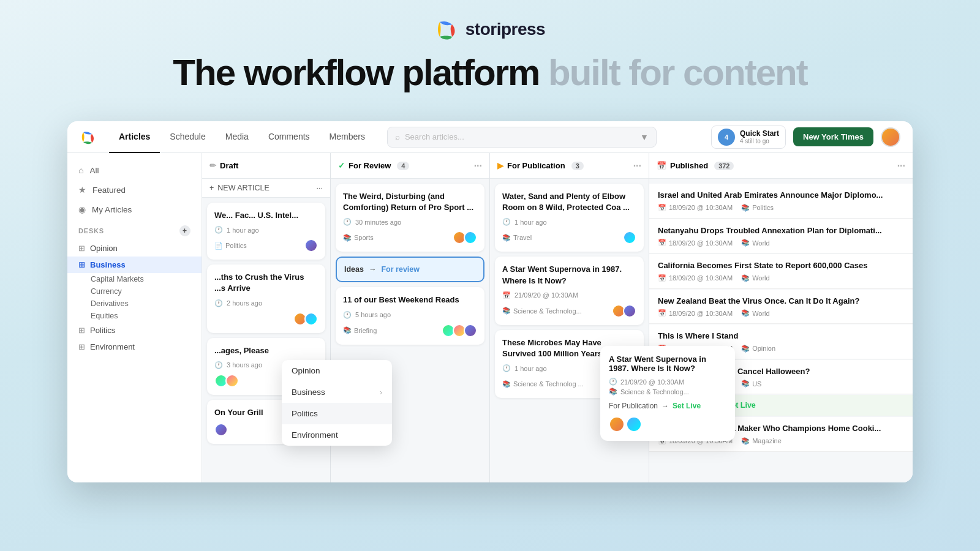  Describe the element at coordinates (517, 238) in the screenshot. I see `card-tag: 📚 Travel` at that location.